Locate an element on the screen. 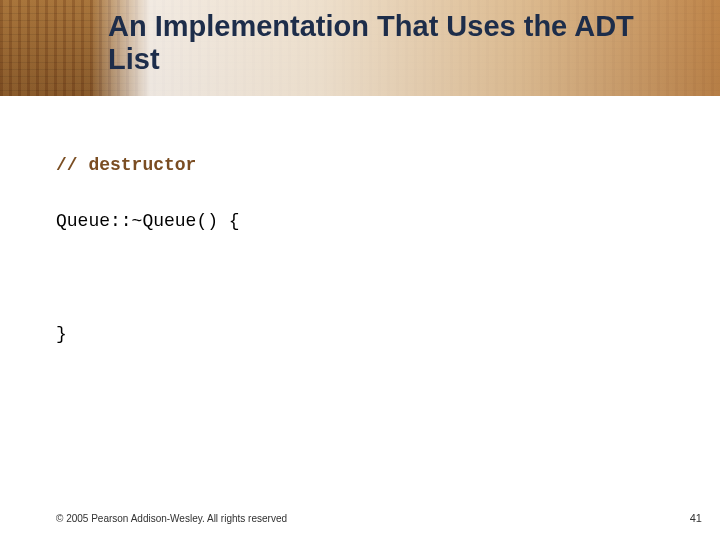 This screenshot has width=720, height=540. slide-title: An Implementation That Uses the ADT List is located at coordinates (398, 44).